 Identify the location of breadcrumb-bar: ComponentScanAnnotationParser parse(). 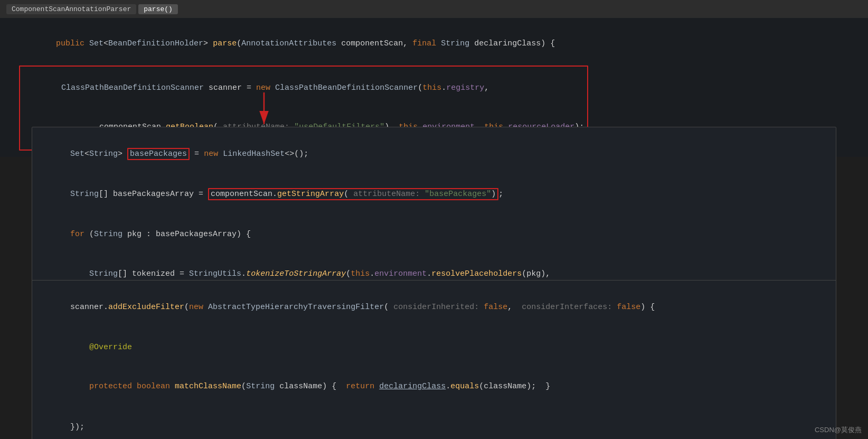
(434, 9).